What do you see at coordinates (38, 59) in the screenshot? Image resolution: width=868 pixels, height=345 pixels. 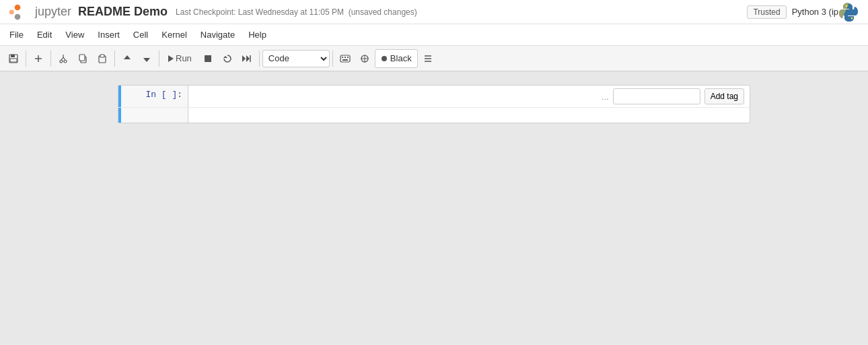 I see `add-above-icon` at bounding box center [38, 59].